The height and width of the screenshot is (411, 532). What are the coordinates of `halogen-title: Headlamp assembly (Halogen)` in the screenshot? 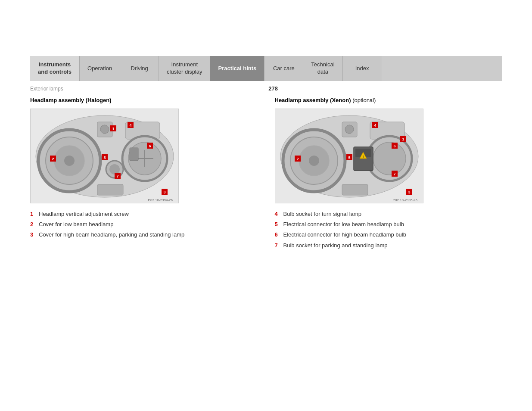 It's located at (144, 100).